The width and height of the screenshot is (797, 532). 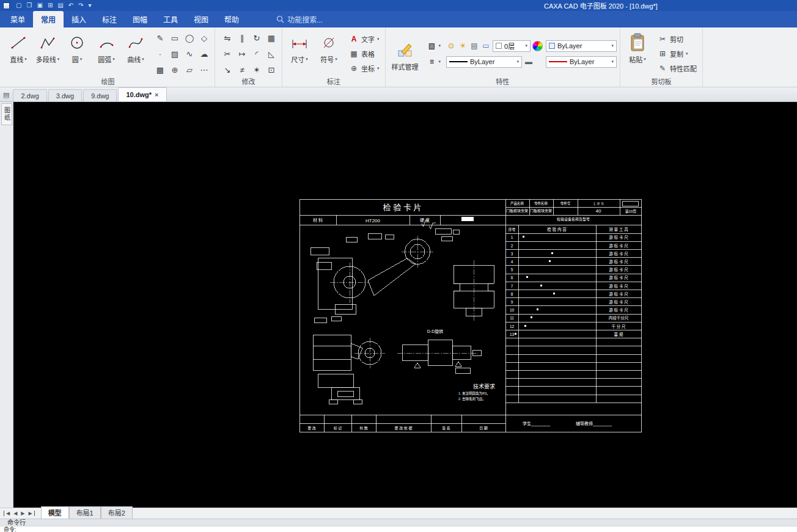 What do you see at coordinates (474, 46) in the screenshot?
I see `layer-print-icon: ▤` at bounding box center [474, 46].